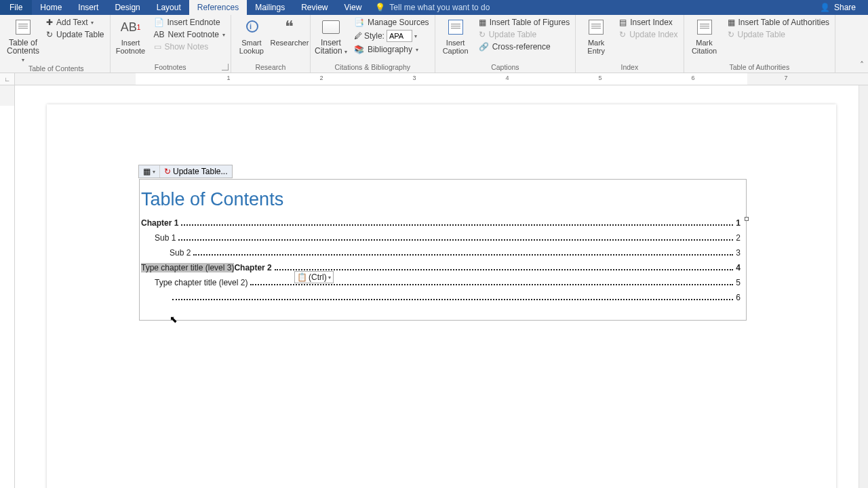 This screenshot has width=868, height=488. Describe the element at coordinates (23, 27) in the screenshot. I see `toc-icon` at that location.